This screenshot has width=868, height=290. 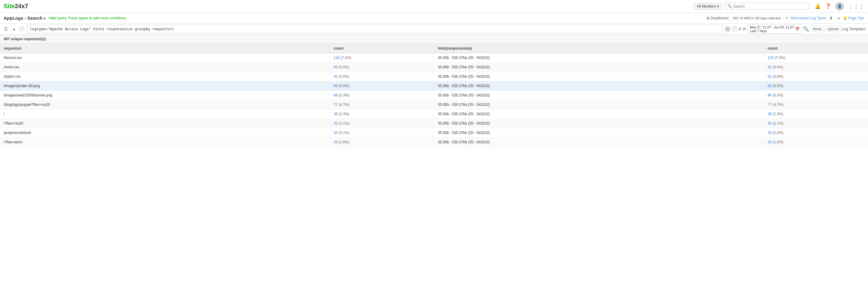 I want to click on alerts-button: Alerts, so click(x=817, y=29).